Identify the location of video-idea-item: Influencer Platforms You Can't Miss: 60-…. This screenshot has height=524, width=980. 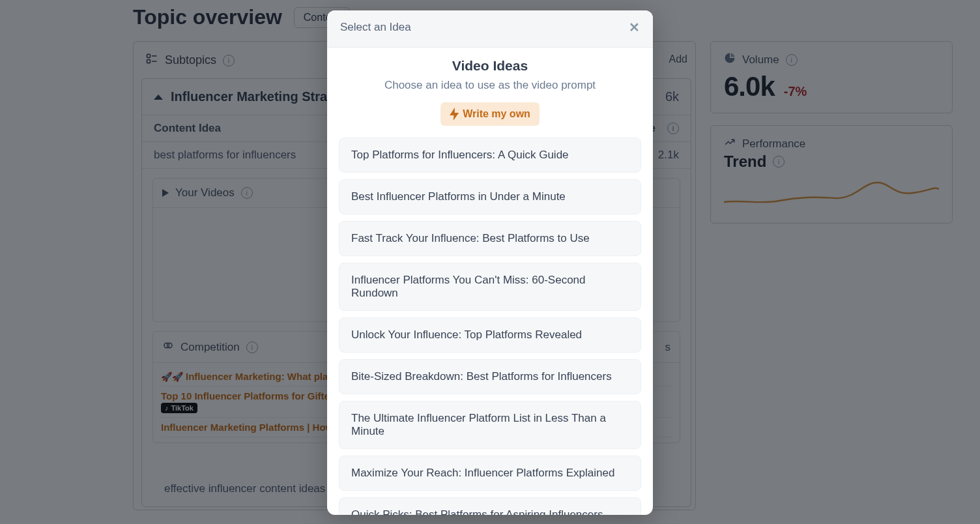
(490, 287).